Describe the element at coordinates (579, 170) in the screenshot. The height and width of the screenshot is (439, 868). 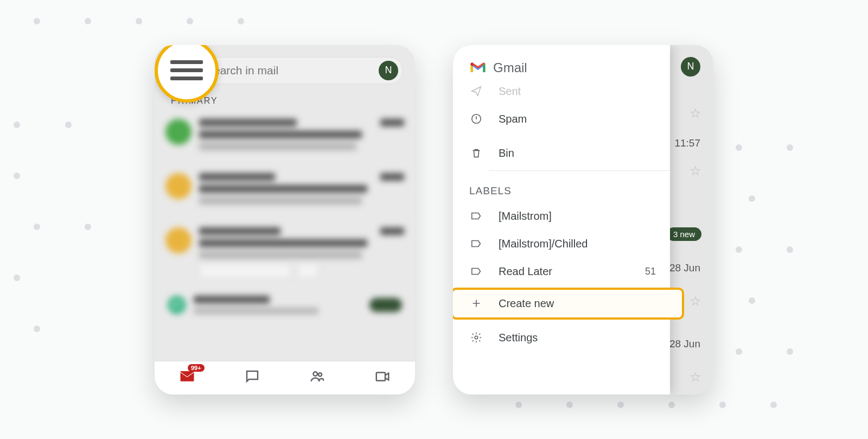
I see `divider` at that location.